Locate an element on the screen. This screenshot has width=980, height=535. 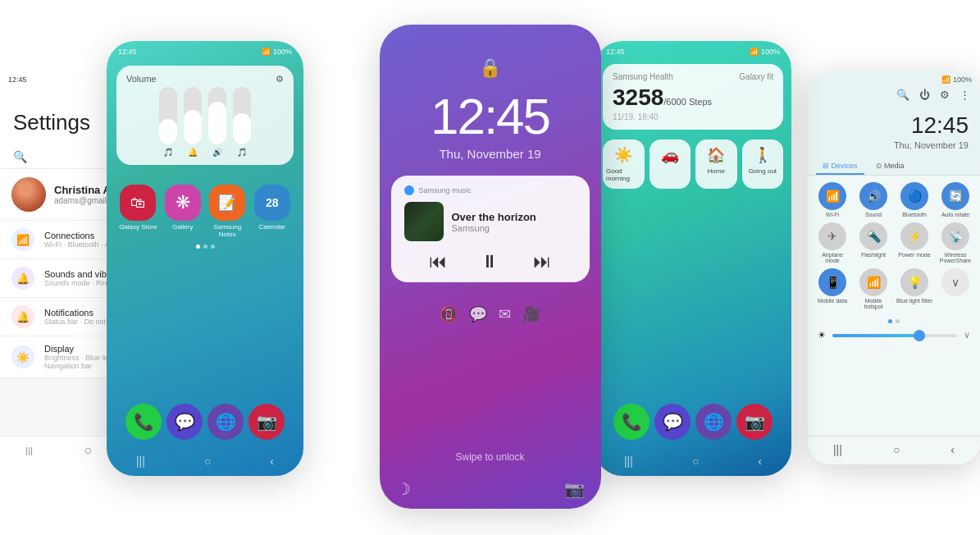
volume-settings-icon: ⚙ is located at coordinates (280, 79).